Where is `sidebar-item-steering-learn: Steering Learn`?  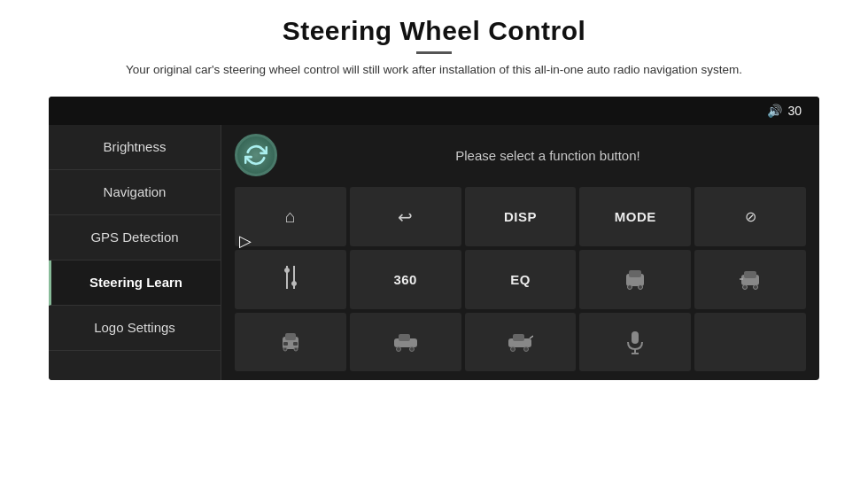 sidebar-item-steering-learn: Steering Learn is located at coordinates (135, 284).